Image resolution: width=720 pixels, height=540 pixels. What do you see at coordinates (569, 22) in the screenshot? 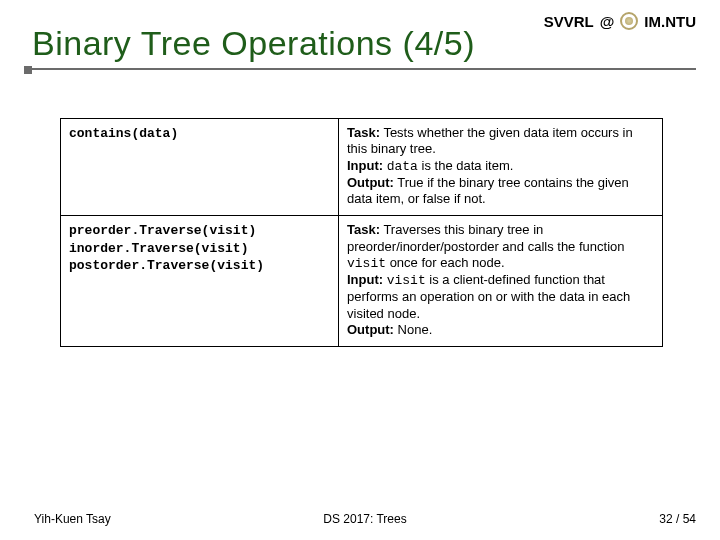
I see `header-org-left: SVVRL` at bounding box center [569, 22].